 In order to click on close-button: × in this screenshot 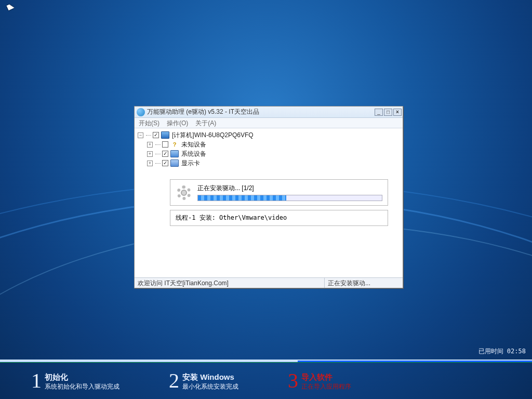, I will do `click(397, 112)`.